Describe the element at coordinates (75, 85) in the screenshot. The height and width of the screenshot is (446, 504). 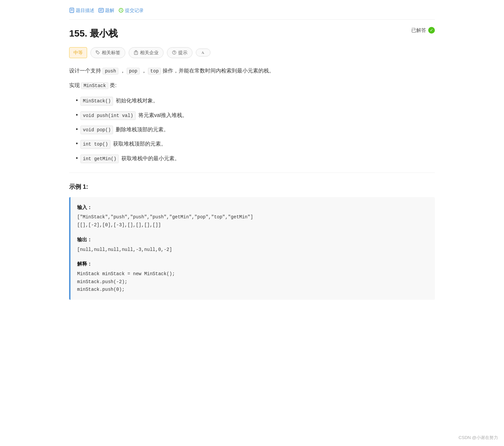
I see `desc2-prefix: 实现` at that location.